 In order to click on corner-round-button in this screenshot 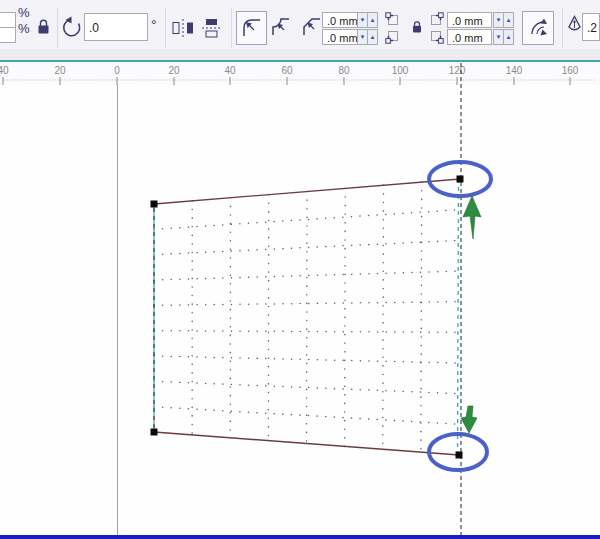, I will do `click(252, 28)`.